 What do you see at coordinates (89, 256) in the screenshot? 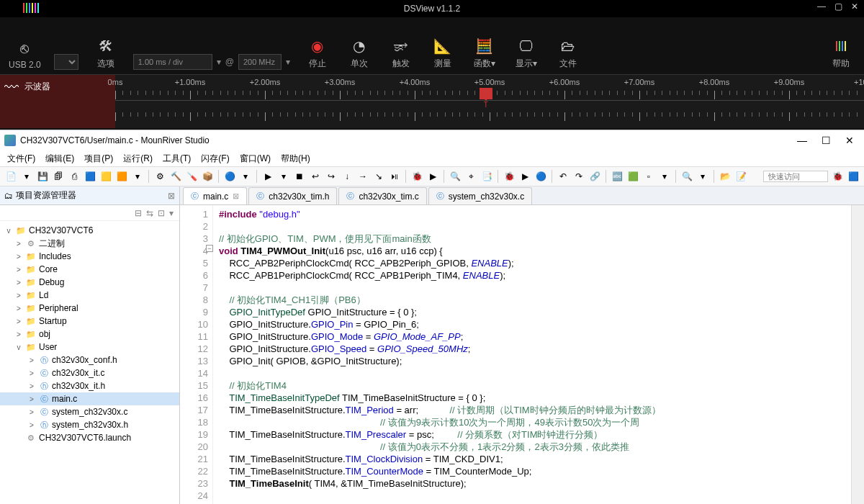
I see `tree-item: >📁Includes` at bounding box center [89, 256].